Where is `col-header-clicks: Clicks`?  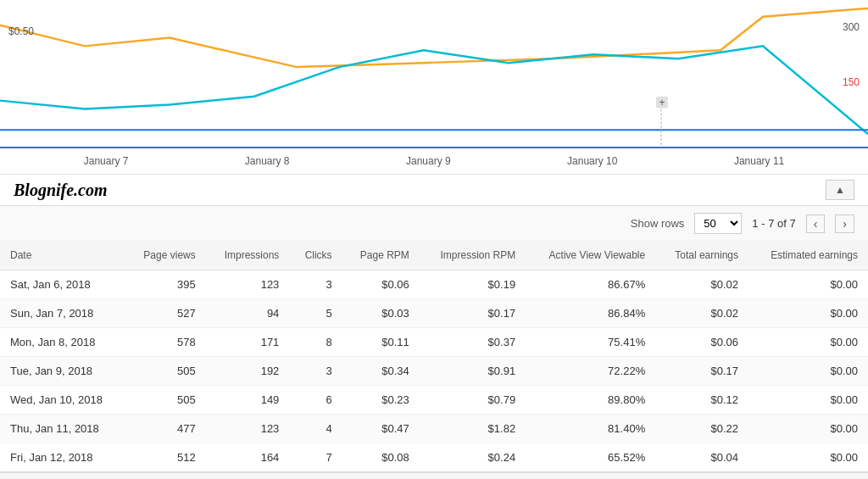 col-header-clicks: Clicks is located at coordinates (315, 256).